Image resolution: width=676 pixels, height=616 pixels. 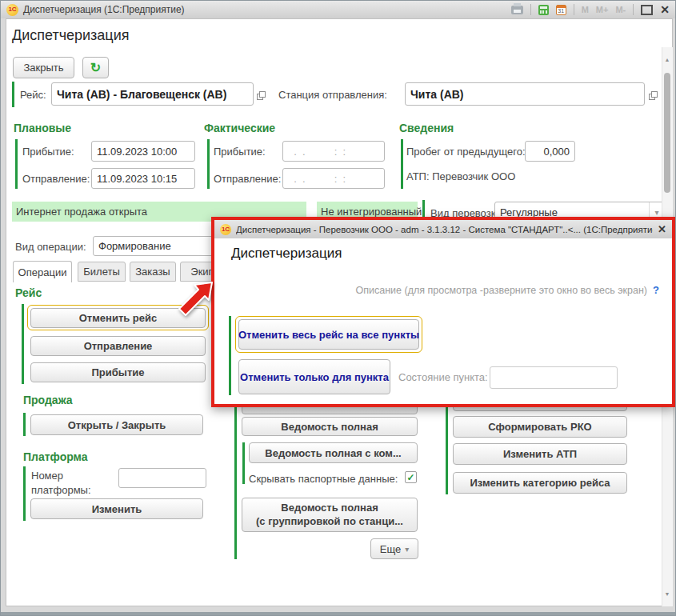 I want to click on more-button: Еще ▾, so click(x=394, y=549).